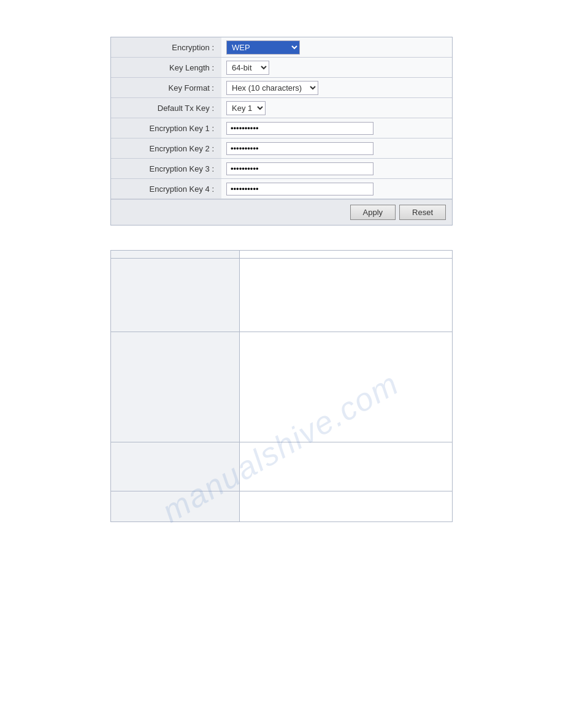  I want to click on enc-key-1-label: Encryption Key 1 :, so click(166, 128).